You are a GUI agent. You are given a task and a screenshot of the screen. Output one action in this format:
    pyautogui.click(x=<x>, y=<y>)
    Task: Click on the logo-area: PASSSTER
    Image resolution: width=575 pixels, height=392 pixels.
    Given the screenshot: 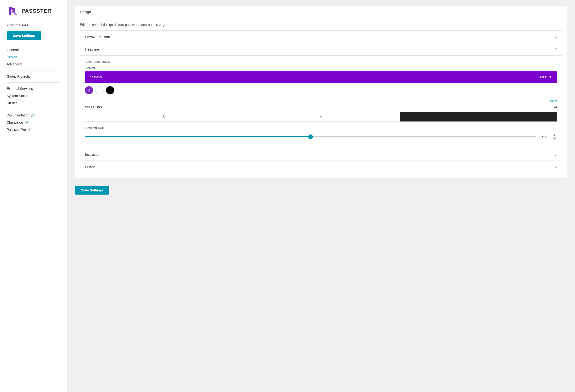 What is the action you would take?
    pyautogui.click(x=33, y=11)
    